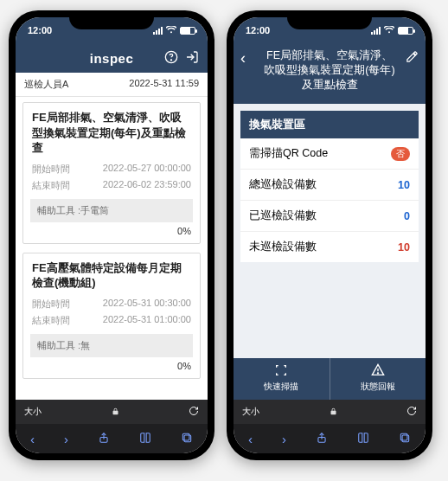 The image size is (448, 481). I want to click on task-title: FE局部排氣、空氣清淨、吹吸型換氣裝置定期(每年)及重點檢查, so click(112, 131).